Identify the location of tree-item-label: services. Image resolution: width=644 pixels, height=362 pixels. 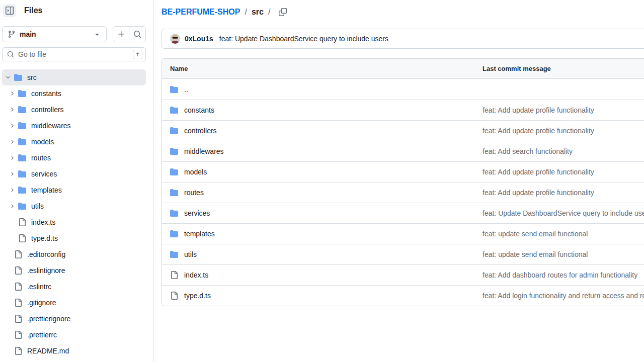
(44, 174).